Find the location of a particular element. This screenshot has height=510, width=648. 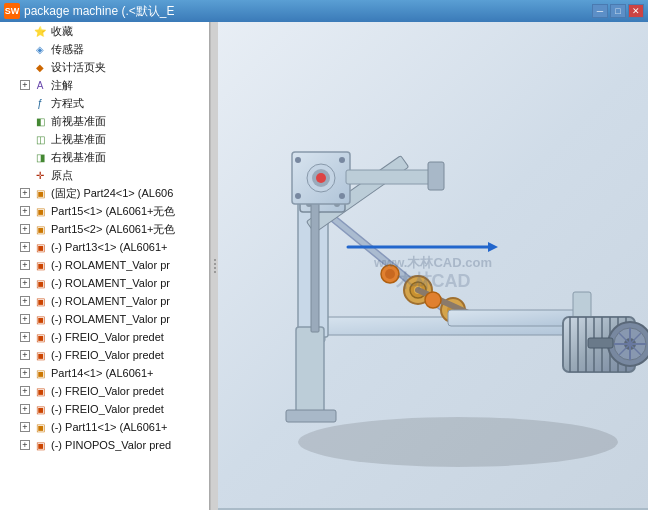

tree-item: ◨右视基准面 is located at coordinates (104, 157).